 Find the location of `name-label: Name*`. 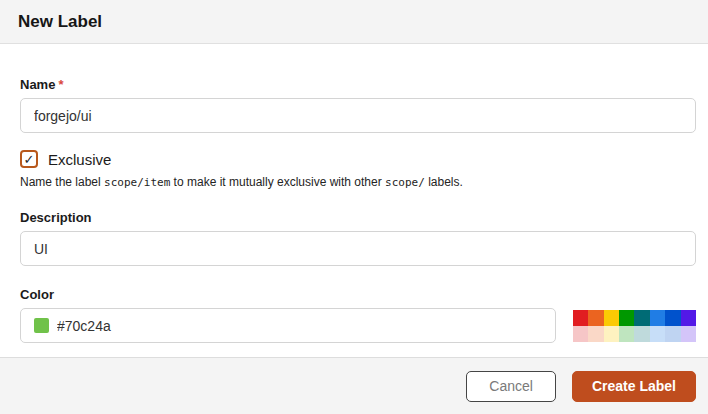

name-label: Name* is located at coordinates (358, 84).